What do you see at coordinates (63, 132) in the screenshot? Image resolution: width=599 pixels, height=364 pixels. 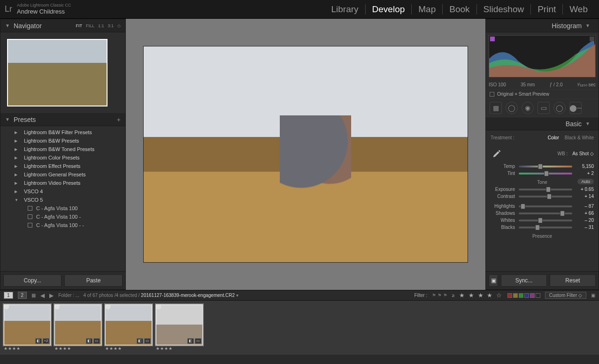 I see `preset-folder: ▶Lightroom B&W Filter Presets` at bounding box center [63, 132].